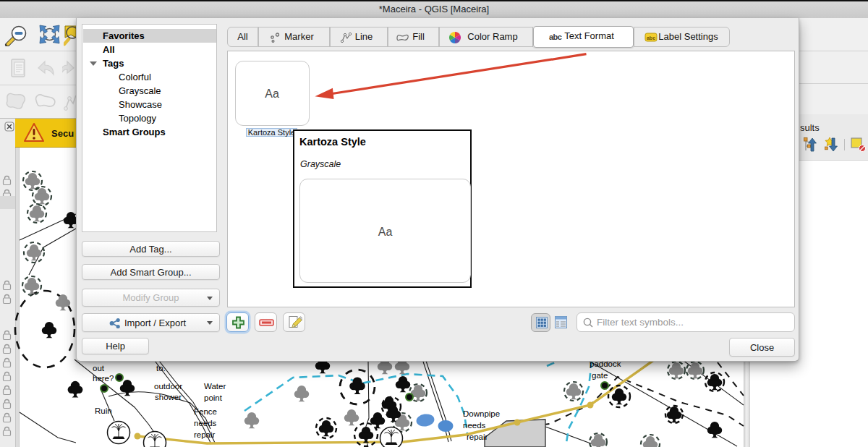  I want to click on svg-text: abc, so click(651, 38).